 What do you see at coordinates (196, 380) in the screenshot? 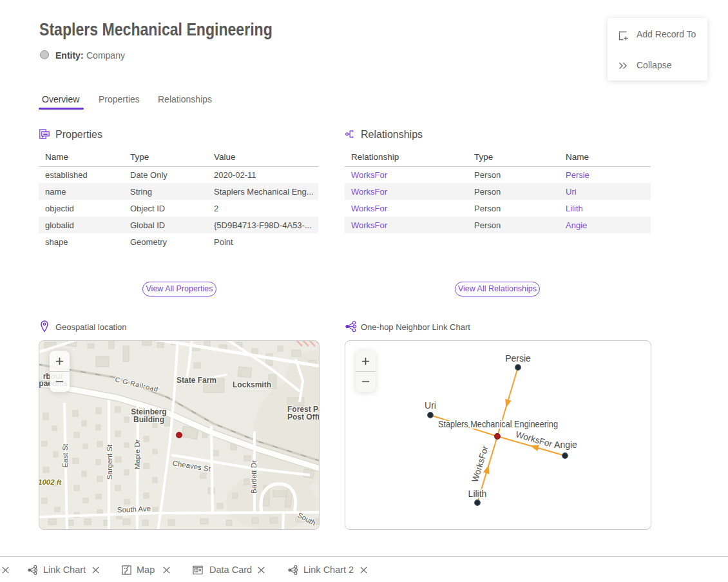
I see `svg-text: State Farm` at bounding box center [196, 380].